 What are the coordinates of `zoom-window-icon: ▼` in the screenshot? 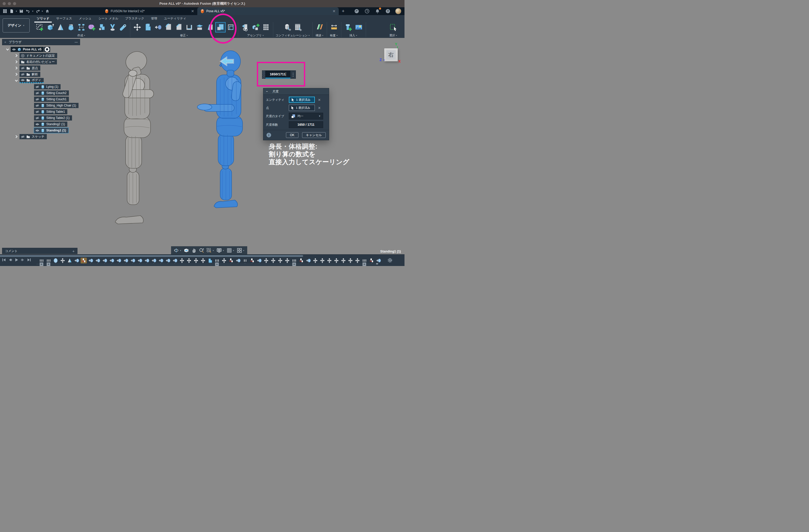 It's located at (210, 250).